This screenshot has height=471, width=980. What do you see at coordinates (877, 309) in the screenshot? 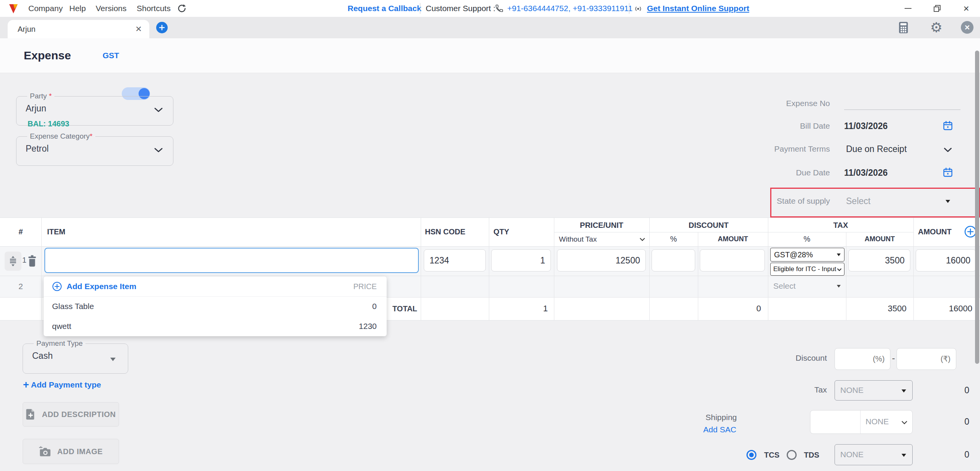
I see `total-tax: 3500` at bounding box center [877, 309].